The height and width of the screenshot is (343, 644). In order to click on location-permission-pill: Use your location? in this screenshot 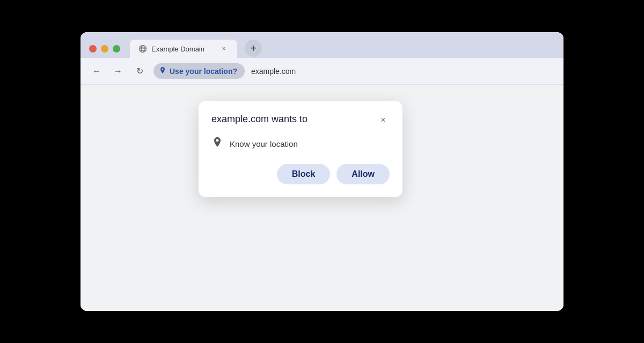, I will do `click(199, 71)`.